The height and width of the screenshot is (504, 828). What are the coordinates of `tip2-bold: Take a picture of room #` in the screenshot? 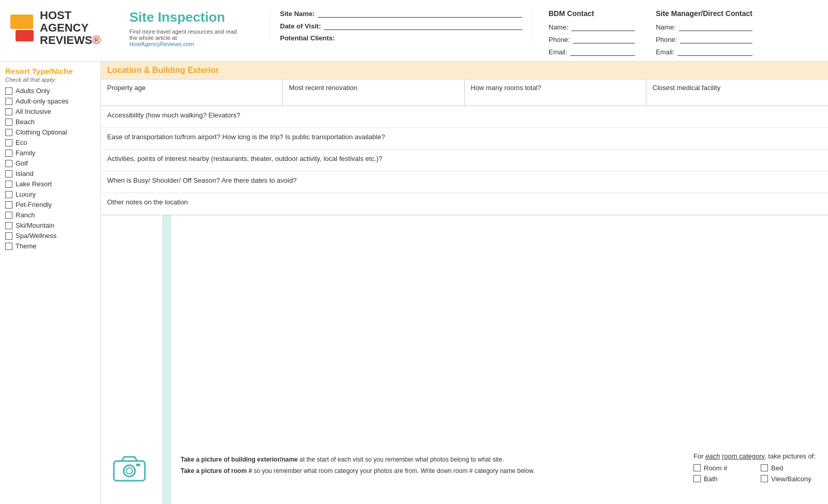 It's located at (216, 471).